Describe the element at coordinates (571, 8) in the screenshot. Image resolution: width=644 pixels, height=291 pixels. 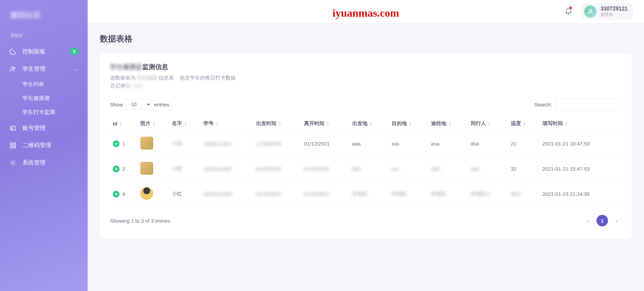
I see `notification-dot-icon` at that location.